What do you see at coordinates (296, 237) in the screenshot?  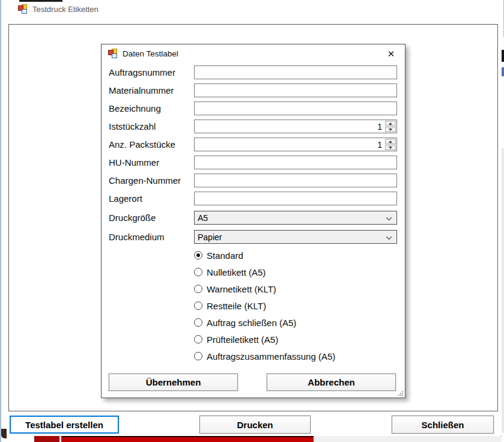 I see `druckmedium-select: Papier` at bounding box center [296, 237].